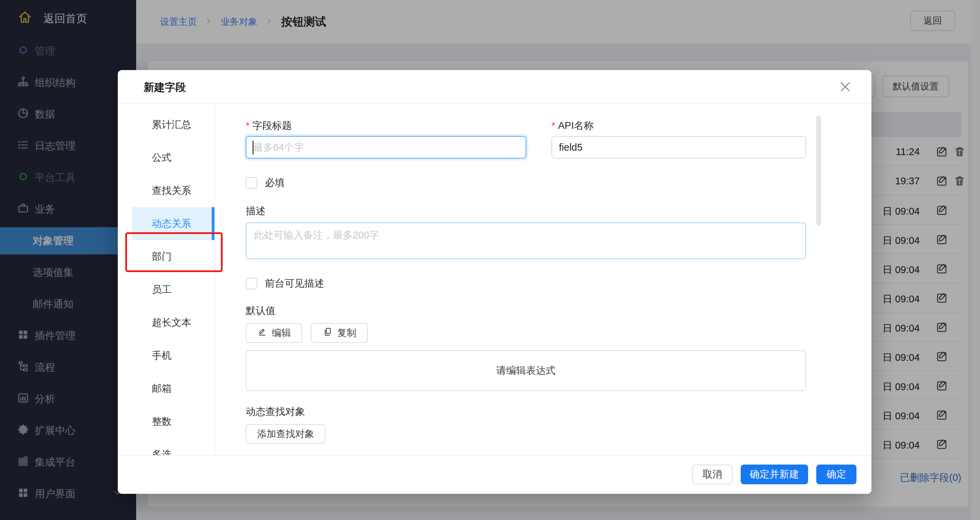  What do you see at coordinates (166, 388) in the screenshot?
I see `field-type-item: 邮箱` at bounding box center [166, 388].